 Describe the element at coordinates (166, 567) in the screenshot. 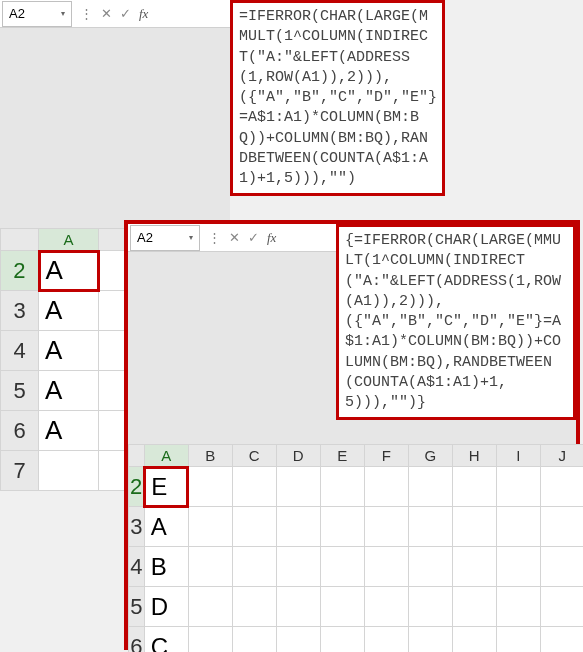

I see `cell: B` at that location.